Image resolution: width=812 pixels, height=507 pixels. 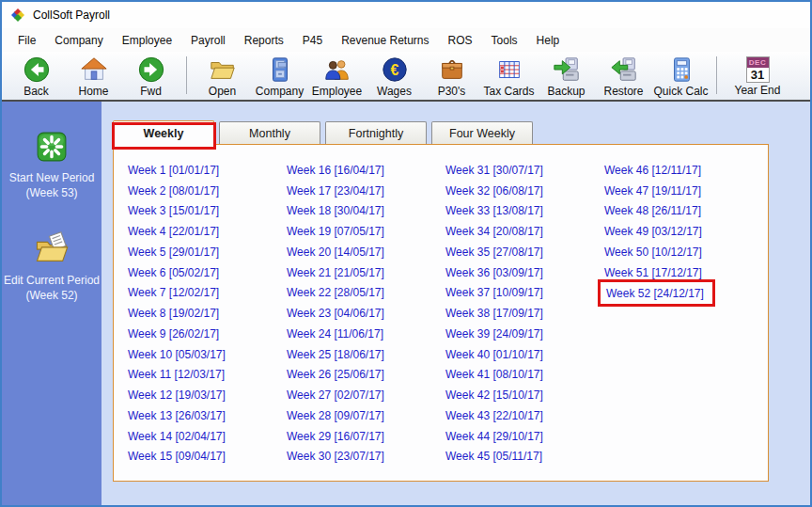 I want to click on toolbar-label: Tax Cards, so click(x=508, y=91).